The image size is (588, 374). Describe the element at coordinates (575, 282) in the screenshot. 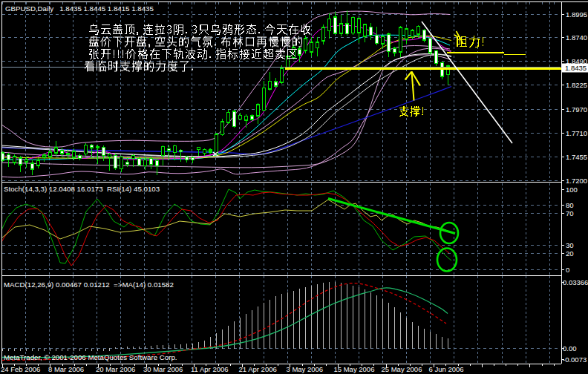

I see `svg-text: 0.03366` at that location.